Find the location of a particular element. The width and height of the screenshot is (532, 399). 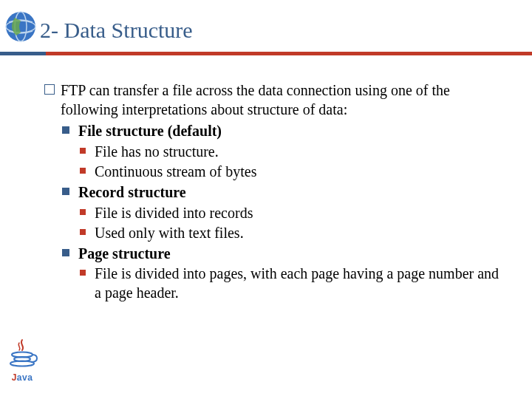

slide-header: 2- Data Structure is located at coordinates (266, 31).